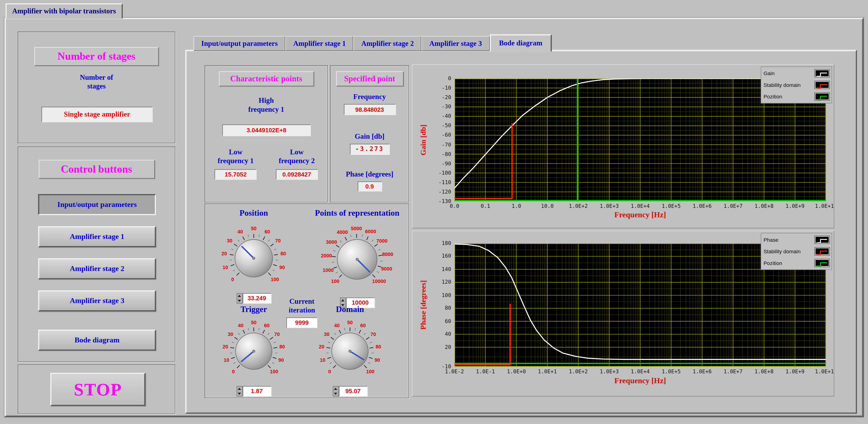 The image size is (868, 424). What do you see at coordinates (97, 340) in the screenshot?
I see `bode-diagram-button: Bode diagram` at bounding box center [97, 340].